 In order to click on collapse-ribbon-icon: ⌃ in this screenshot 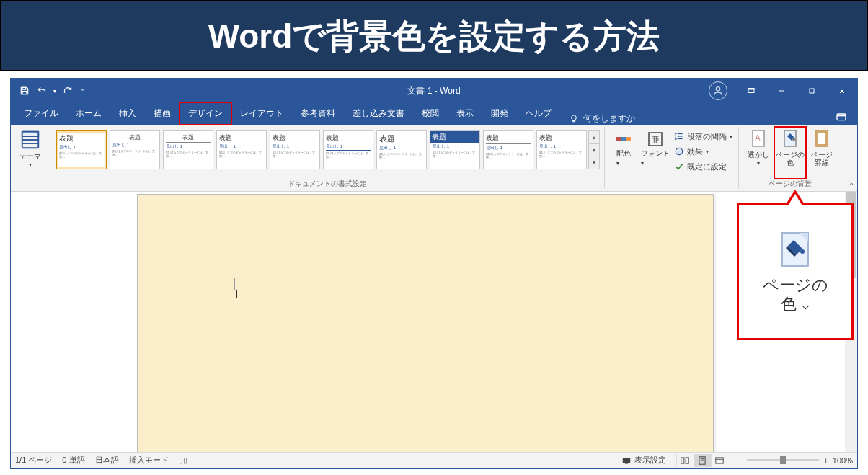, I will do `click(851, 186)`.